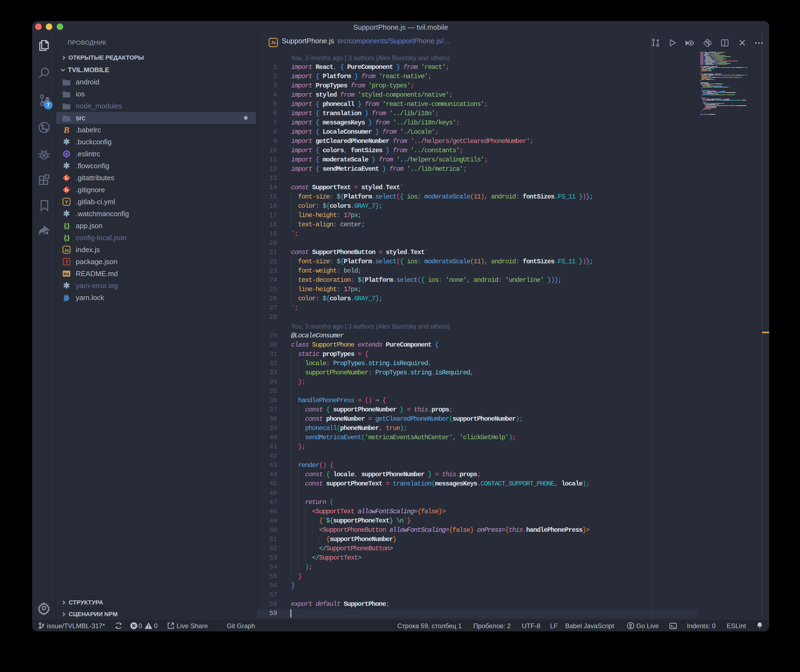 This screenshot has width=800, height=672. Describe the element at coordinates (66, 202) in the screenshot. I see `svg-text: Y` at that location.